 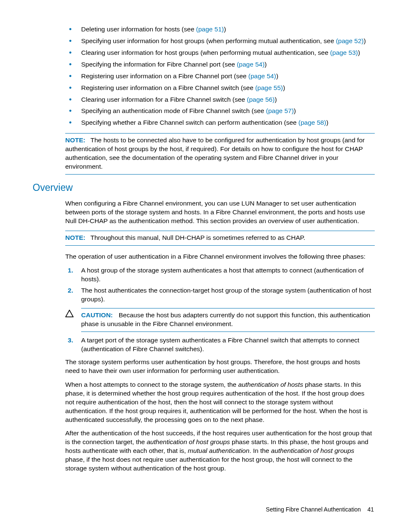 I want to click on bullet-text: Deleting user information for hosts (see, so click(x=139, y=29).